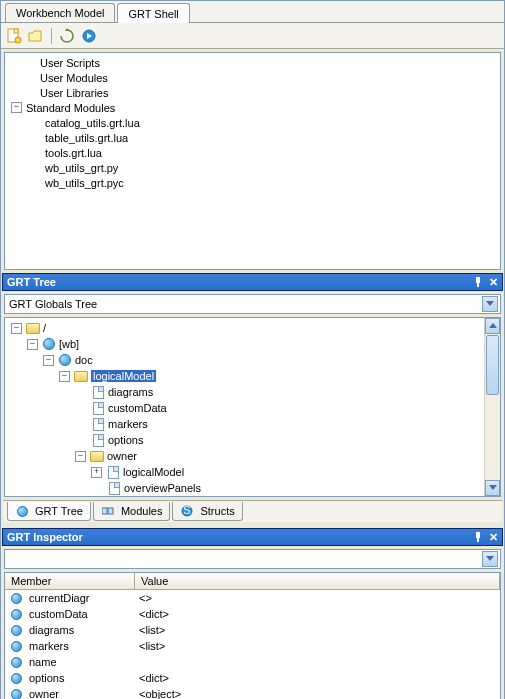 The height and width of the screenshot is (699, 505). I want to click on tab-grt-shell: GRT Shell, so click(153, 13).